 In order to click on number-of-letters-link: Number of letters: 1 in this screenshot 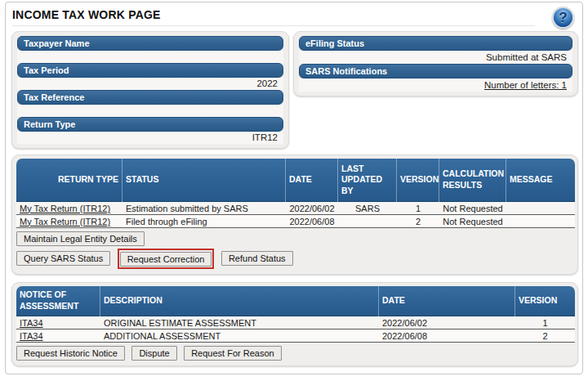, I will do `click(526, 85)`.